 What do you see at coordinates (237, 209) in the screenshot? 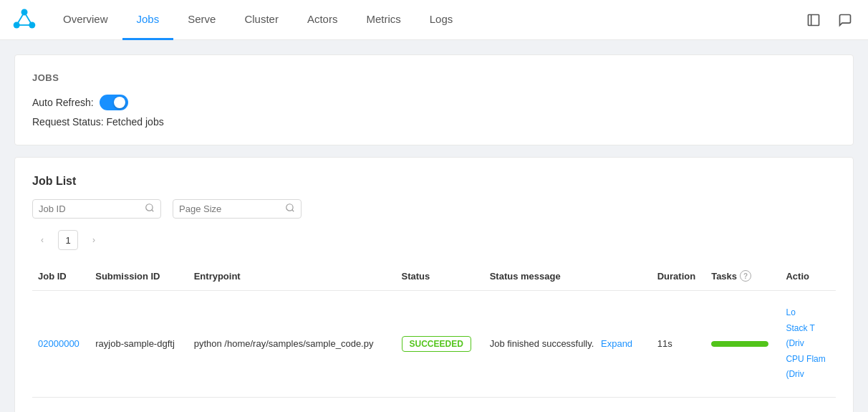
I see `page-size-filter` at bounding box center [237, 209].